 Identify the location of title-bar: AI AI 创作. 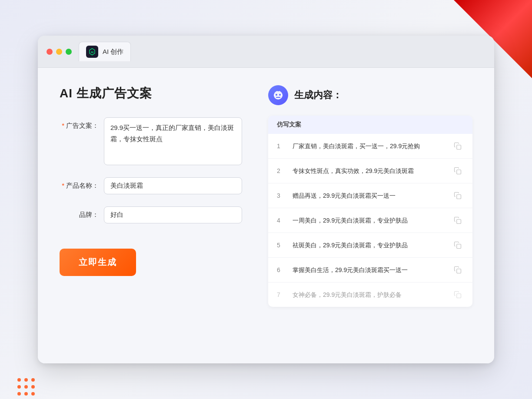
(266, 52).